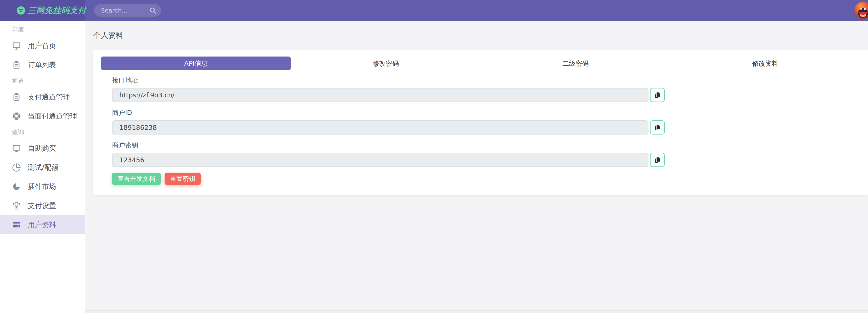 The width and height of the screenshot is (868, 313). Describe the element at coordinates (42, 10) in the screenshot. I see `brand-area: 三网免挂码支付` at that location.